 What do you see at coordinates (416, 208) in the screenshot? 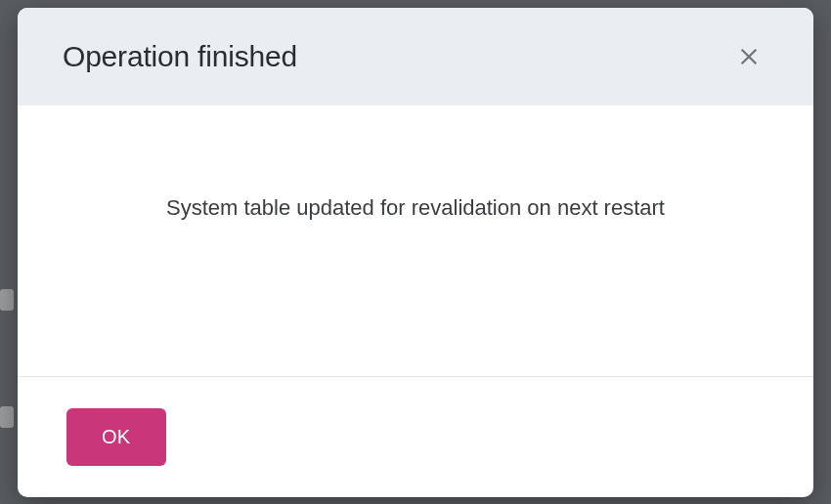
I see `modal-message: System table updated for revalidation on…` at bounding box center [416, 208].